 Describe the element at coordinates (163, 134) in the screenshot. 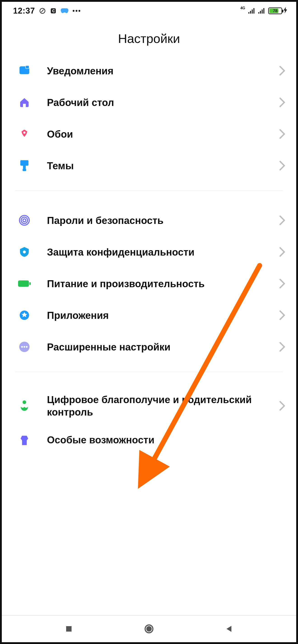

I see `settings-row-label: Обои` at that location.